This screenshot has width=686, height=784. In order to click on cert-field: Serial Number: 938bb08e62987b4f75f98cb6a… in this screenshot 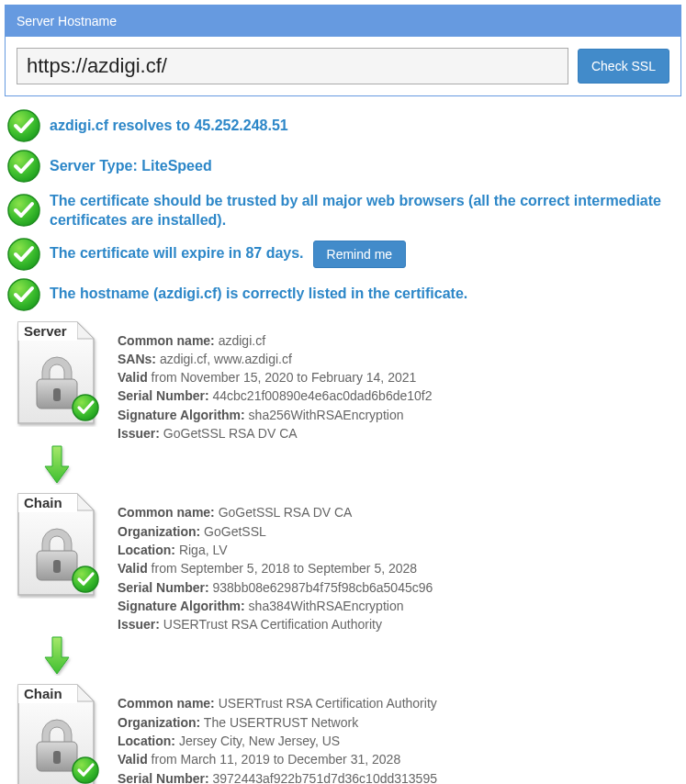, I will do `click(276, 588)`.